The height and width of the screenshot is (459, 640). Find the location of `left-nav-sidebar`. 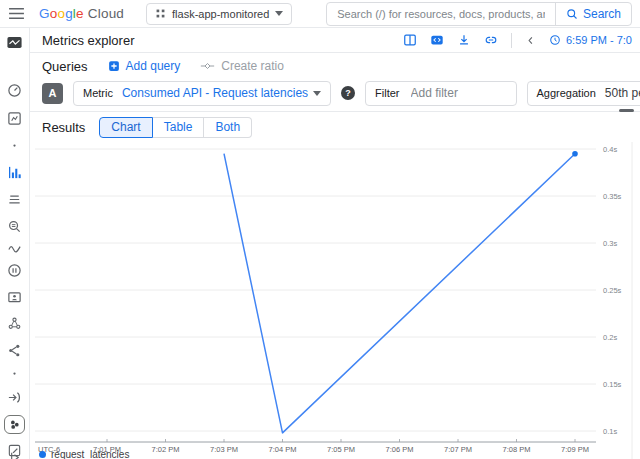

left-nav-sidebar is located at coordinates (15, 244).